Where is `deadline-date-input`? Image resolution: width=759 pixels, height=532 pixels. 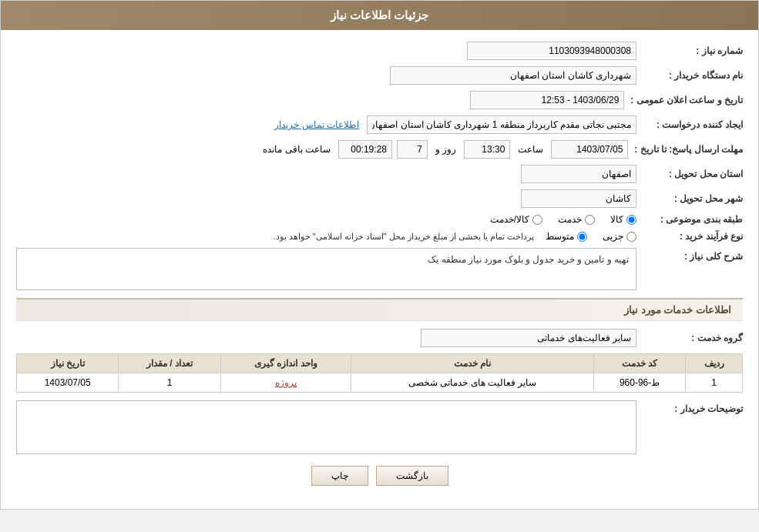 deadline-date-input is located at coordinates (589, 149).